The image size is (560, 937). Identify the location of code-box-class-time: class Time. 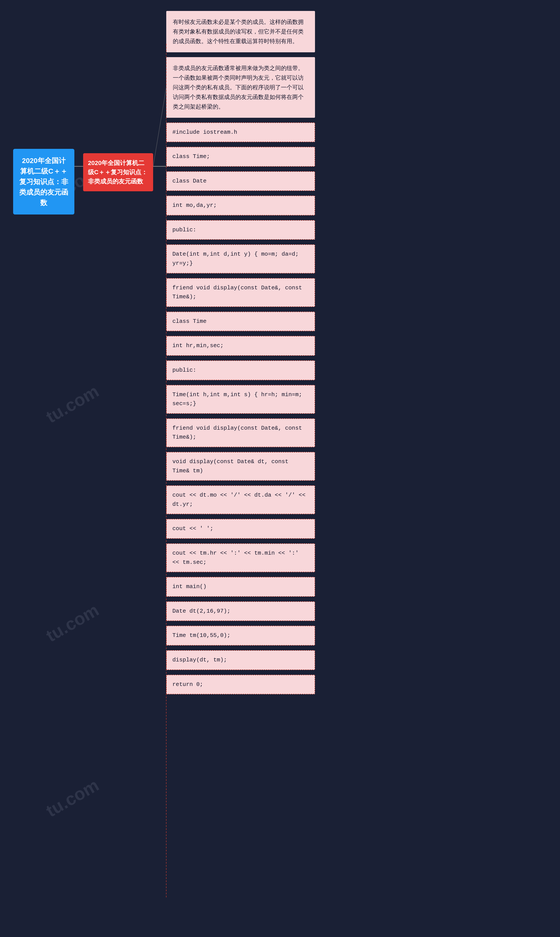
(241, 322).